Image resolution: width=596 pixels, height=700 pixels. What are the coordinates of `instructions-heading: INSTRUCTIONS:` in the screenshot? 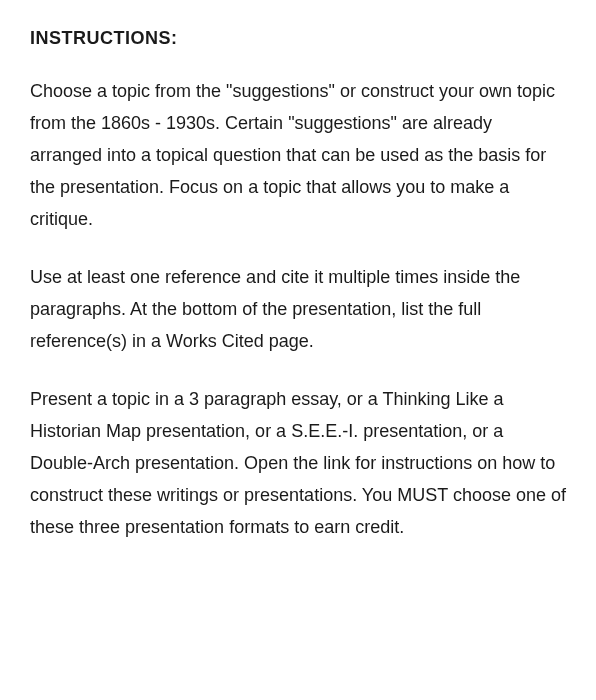 It's located at (298, 38).